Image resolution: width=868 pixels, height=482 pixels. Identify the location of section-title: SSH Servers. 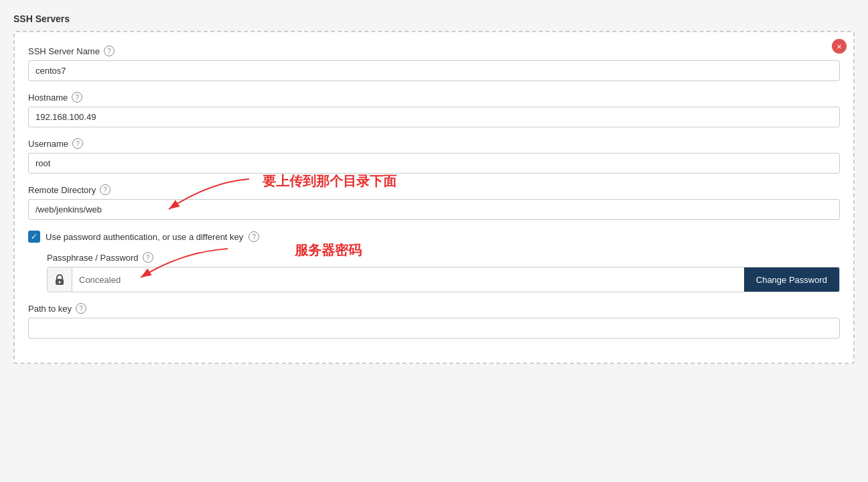
(434, 19).